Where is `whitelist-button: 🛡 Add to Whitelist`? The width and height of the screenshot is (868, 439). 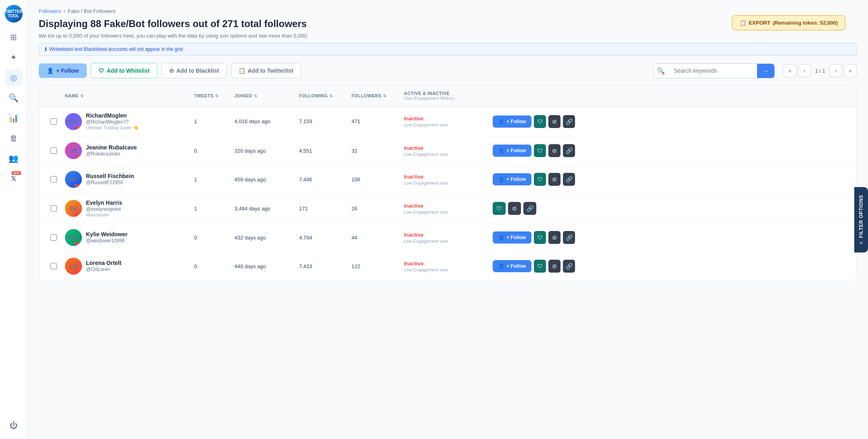
whitelist-button: 🛡 Add to Whitelist is located at coordinates (124, 71).